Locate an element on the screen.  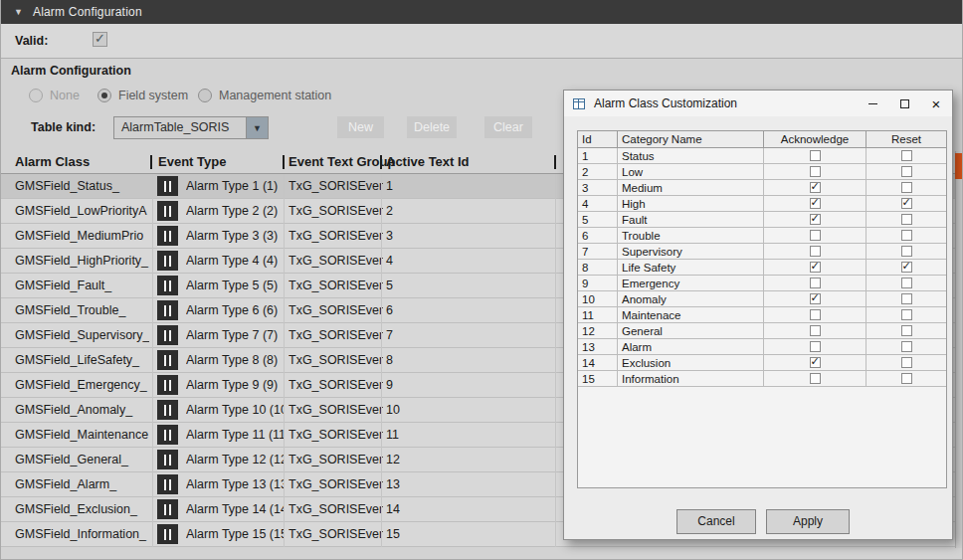
alarm-class-row: 6 Trouble is located at coordinates (762, 236).